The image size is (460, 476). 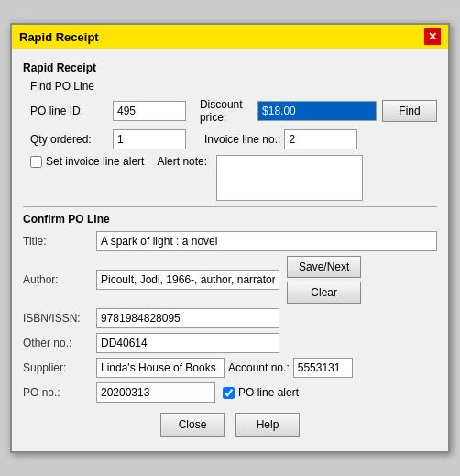 What do you see at coordinates (37, 161) in the screenshot?
I see `set-invoice-alert-checkbox` at bounding box center [37, 161].